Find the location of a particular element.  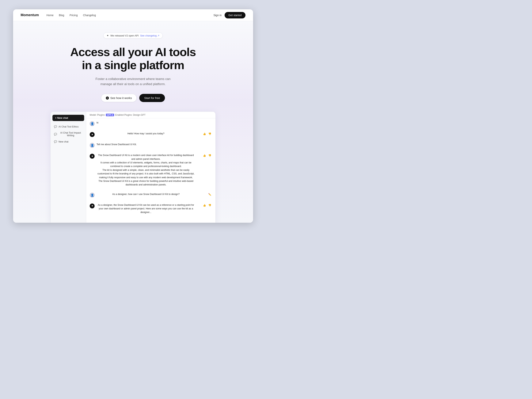

thumbsup-button-3: 👍 is located at coordinates (204, 155).